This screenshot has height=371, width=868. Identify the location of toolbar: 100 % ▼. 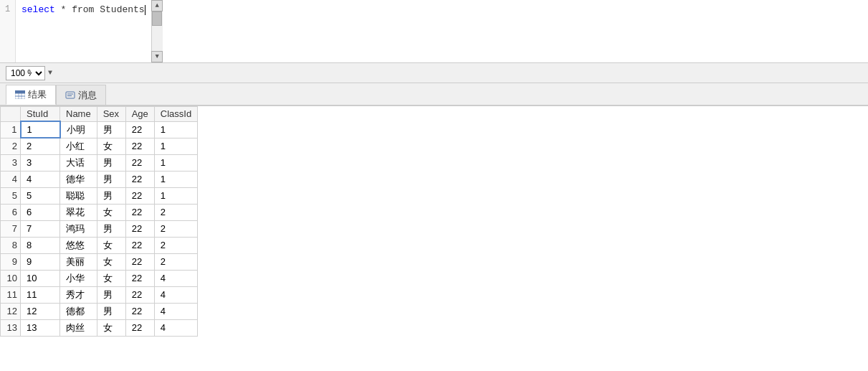
(434, 73).